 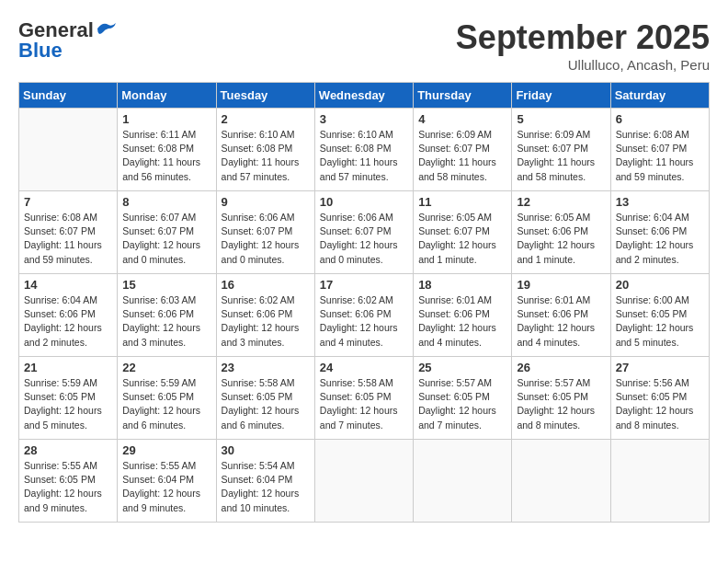 I want to click on calendar-cell: 13Sunrise: 6:04 AM Sunset: 6:06 PM Dayli…, so click(x=660, y=233).